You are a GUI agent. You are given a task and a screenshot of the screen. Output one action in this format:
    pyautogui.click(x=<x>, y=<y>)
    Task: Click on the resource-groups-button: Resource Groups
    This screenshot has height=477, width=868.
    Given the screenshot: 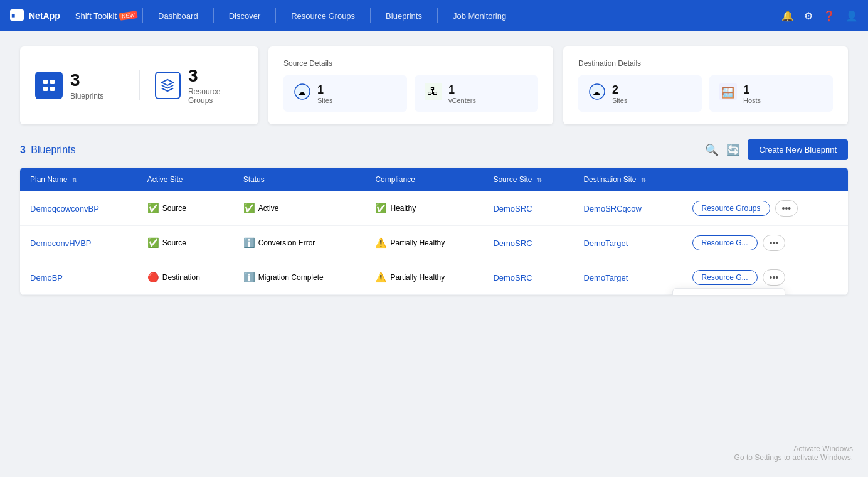 What is the action you would take?
    pyautogui.click(x=731, y=208)
    